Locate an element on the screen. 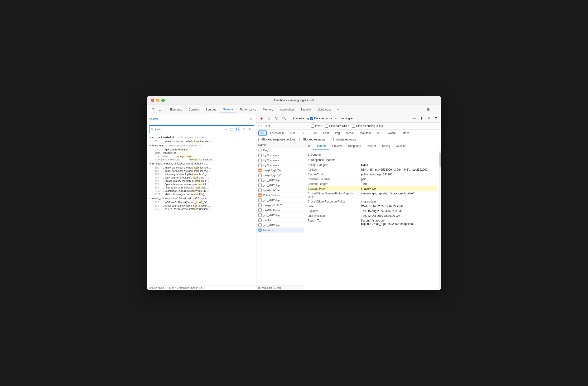 The width and height of the screenshot is (588, 386). result-line: 750 ..."place-history-moment.sp-icon-cli… is located at coordinates (204, 184).